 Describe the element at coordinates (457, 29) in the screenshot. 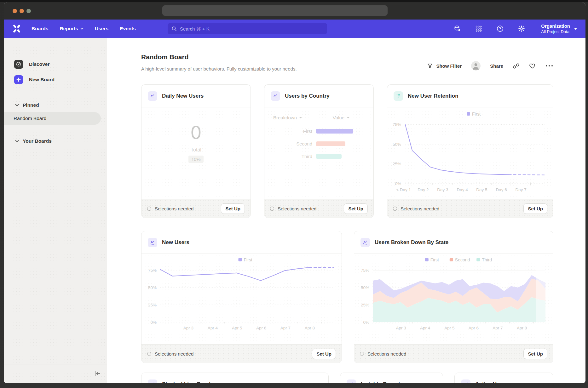

I see `data-management-icon` at that location.